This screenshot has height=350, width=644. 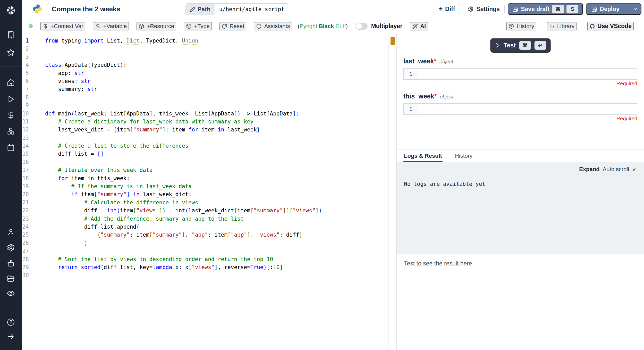 I want to click on required-hint: Required, so click(x=520, y=120).